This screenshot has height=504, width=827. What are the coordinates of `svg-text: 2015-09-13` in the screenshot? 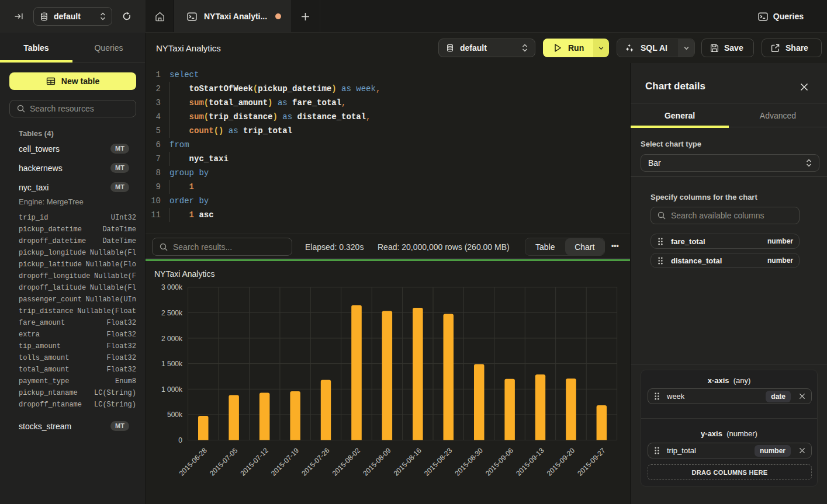 It's located at (530, 462).